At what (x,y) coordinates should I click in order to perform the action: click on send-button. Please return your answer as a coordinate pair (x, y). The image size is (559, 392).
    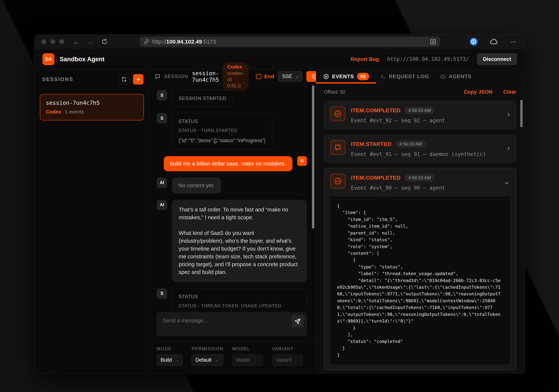
    Looking at the image, I should click on (298, 321).